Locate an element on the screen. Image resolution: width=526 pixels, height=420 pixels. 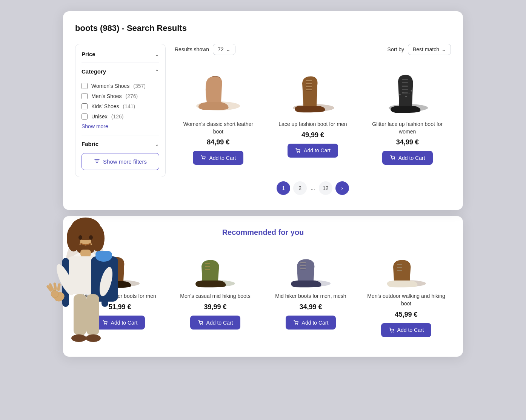
category-filter-label: Category is located at coordinates (94, 72).